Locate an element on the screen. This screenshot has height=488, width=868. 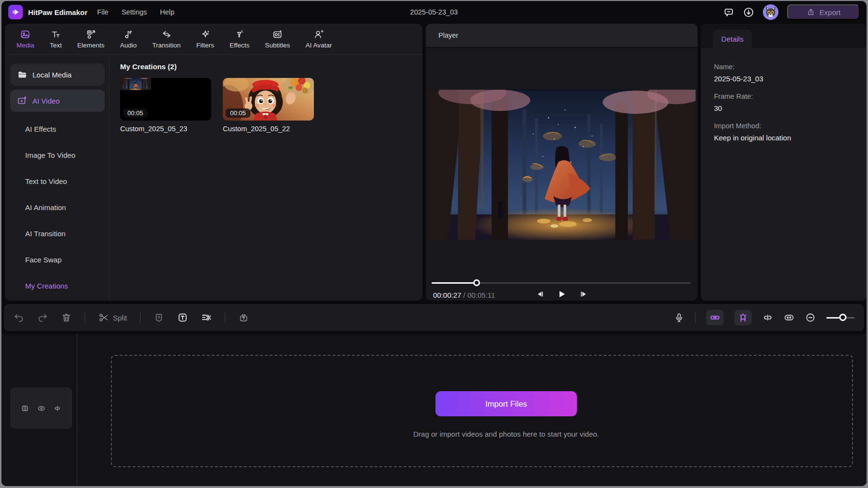
track-header is located at coordinates (41, 408).